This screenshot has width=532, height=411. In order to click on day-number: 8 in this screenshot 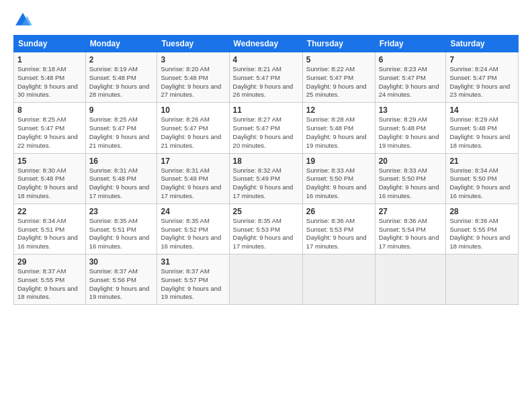, I will do `click(50, 110)`.